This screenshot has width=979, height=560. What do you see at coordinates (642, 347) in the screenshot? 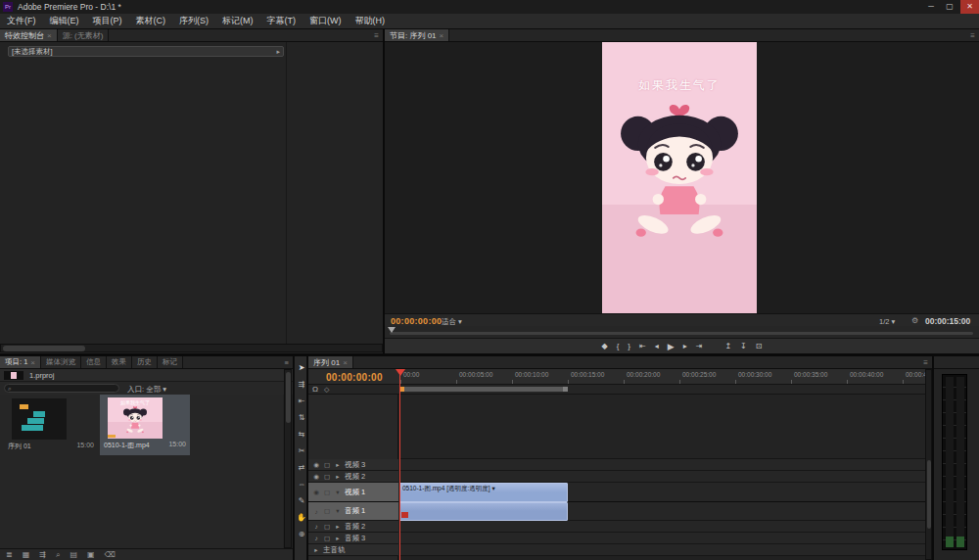
I see `goto-in-button: ⇤` at bounding box center [642, 347].